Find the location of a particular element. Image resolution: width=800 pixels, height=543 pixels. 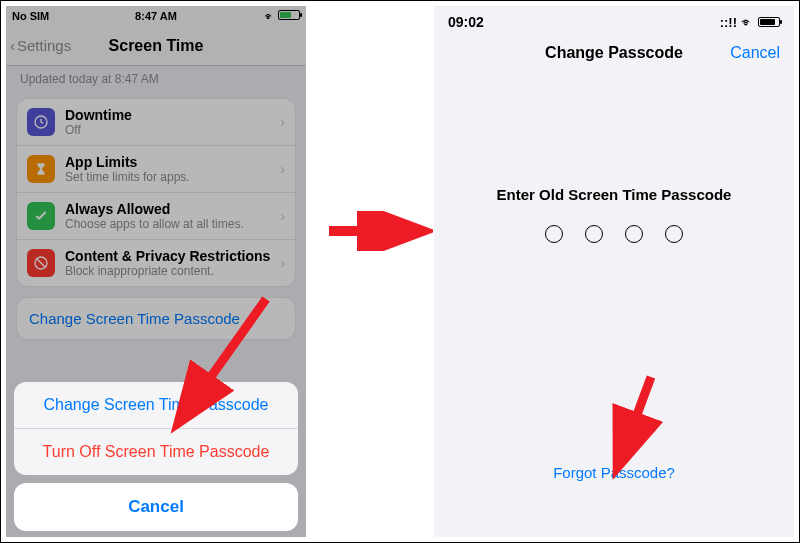

status-icons: ::!! ᯤ is located at coordinates (750, 22).